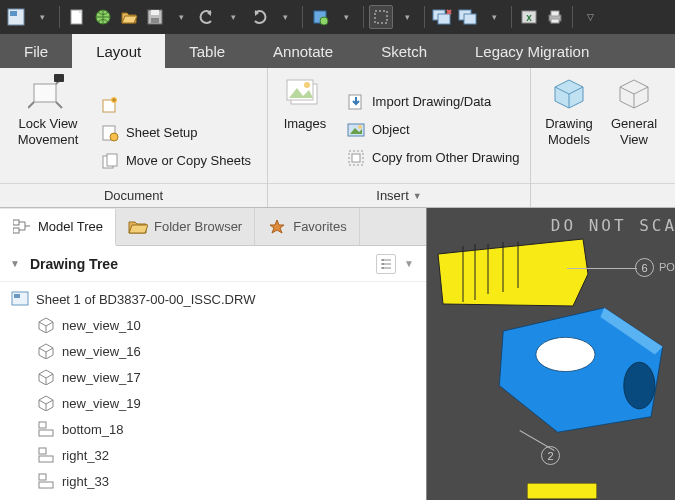  Describe the element at coordinates (58, 228) in the screenshot. I see `side-tab-model-tree: Model Tree` at that location.